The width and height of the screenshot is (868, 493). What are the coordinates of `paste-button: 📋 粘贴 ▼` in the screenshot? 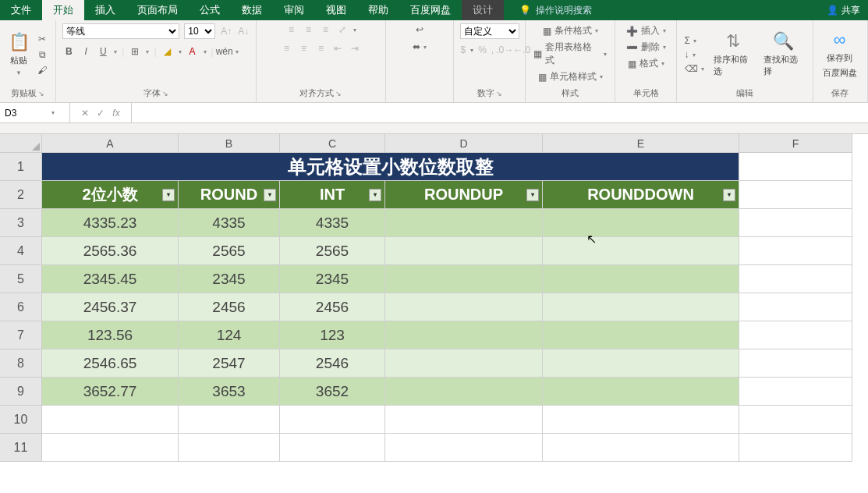 It's located at (19, 55).